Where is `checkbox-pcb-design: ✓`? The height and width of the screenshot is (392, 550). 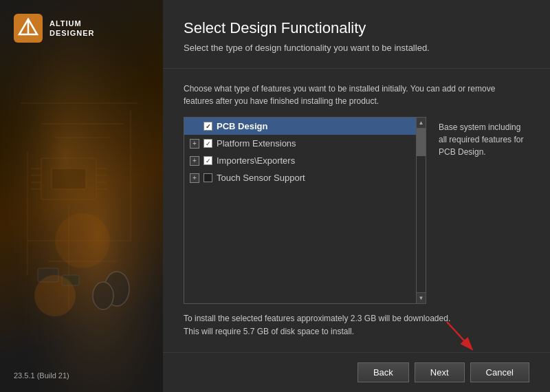
checkbox-pcb-design: ✓ is located at coordinates (208, 127).